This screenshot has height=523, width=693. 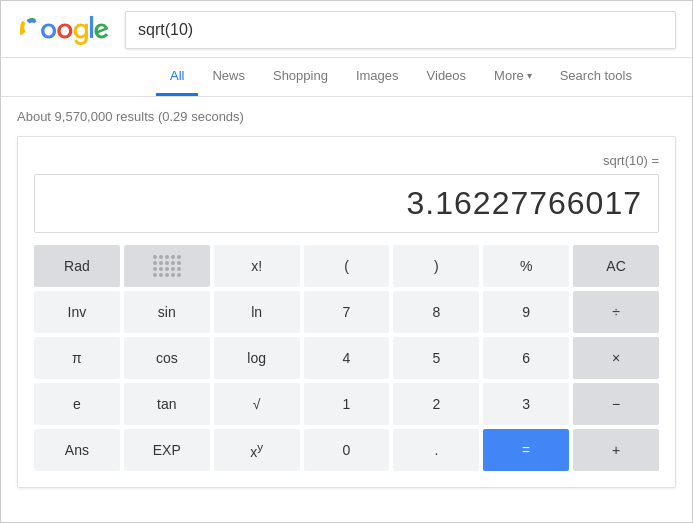 What do you see at coordinates (526, 358) in the screenshot?
I see `btn-6: 6` at bounding box center [526, 358].